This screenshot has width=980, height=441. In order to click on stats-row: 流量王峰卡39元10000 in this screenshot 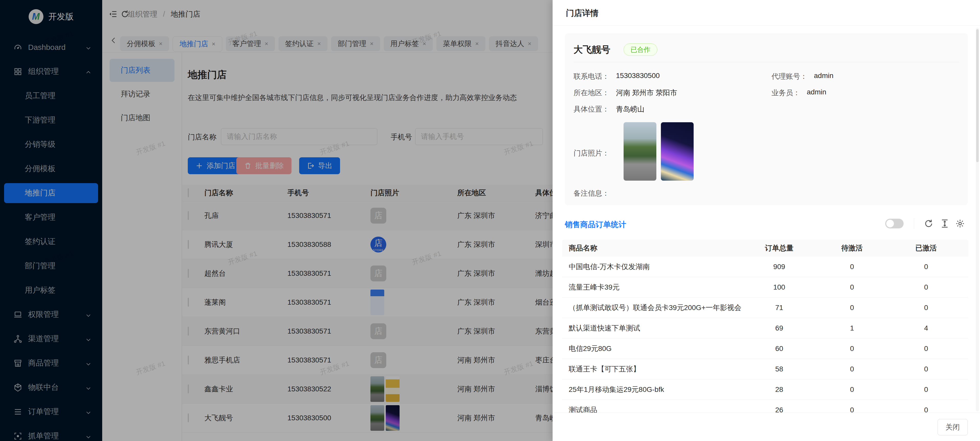, I will do `click(765, 287)`.